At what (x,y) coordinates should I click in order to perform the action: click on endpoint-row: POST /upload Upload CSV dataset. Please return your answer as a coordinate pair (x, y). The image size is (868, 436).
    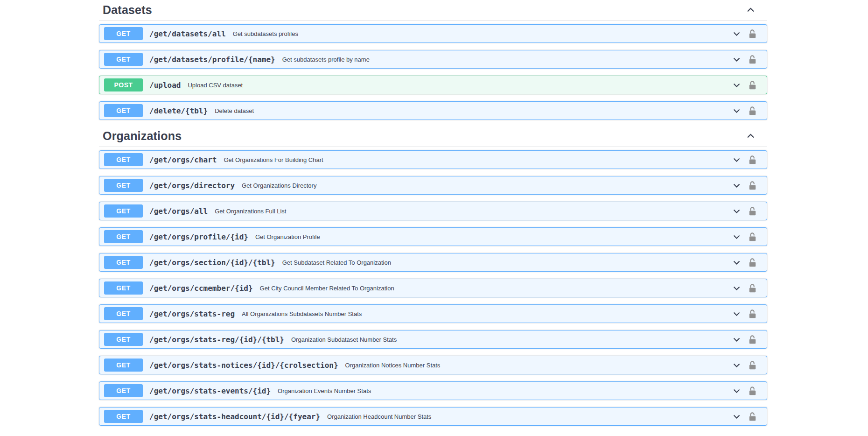
    Looking at the image, I should click on (433, 85).